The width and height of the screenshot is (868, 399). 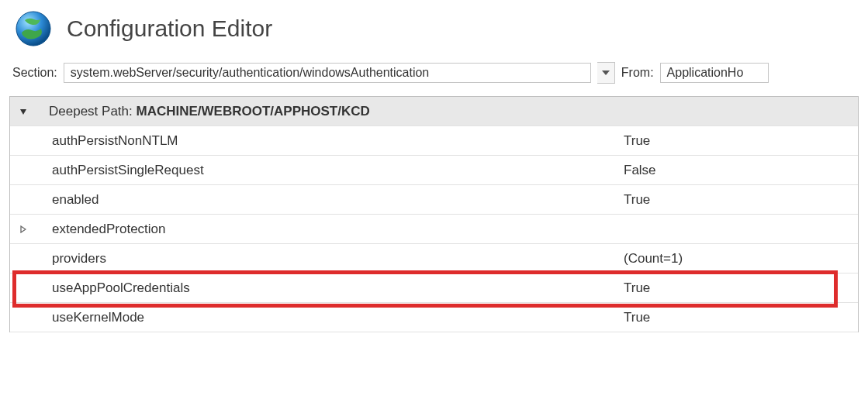 What do you see at coordinates (327, 141) in the screenshot?
I see `prop-name: authPersistNonNTLM` at bounding box center [327, 141].